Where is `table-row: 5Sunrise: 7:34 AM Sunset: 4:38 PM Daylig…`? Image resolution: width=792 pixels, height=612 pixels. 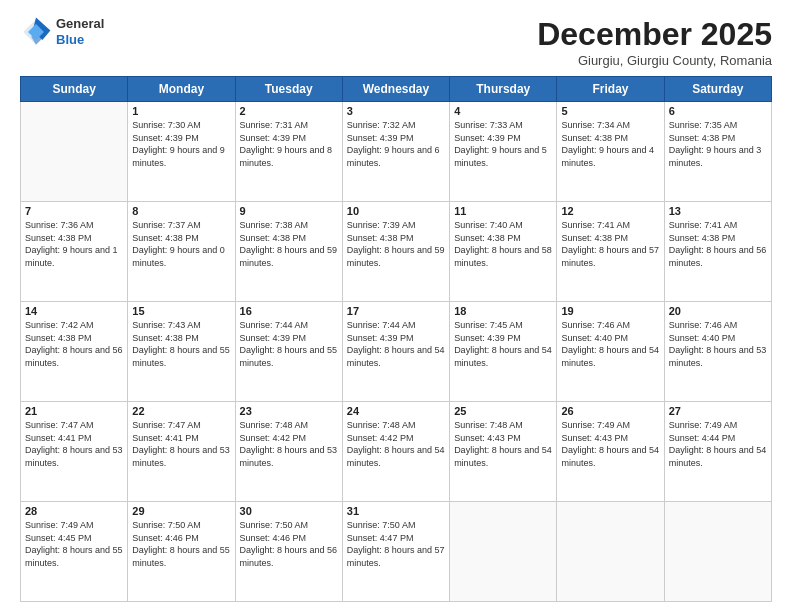 table-row: 5Sunrise: 7:34 AM Sunset: 4:38 PM Daylig… is located at coordinates (610, 152).